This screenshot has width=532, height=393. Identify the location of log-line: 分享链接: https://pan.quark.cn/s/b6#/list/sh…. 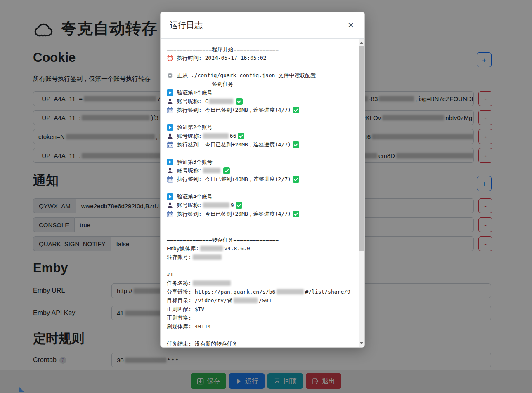
(259, 292).